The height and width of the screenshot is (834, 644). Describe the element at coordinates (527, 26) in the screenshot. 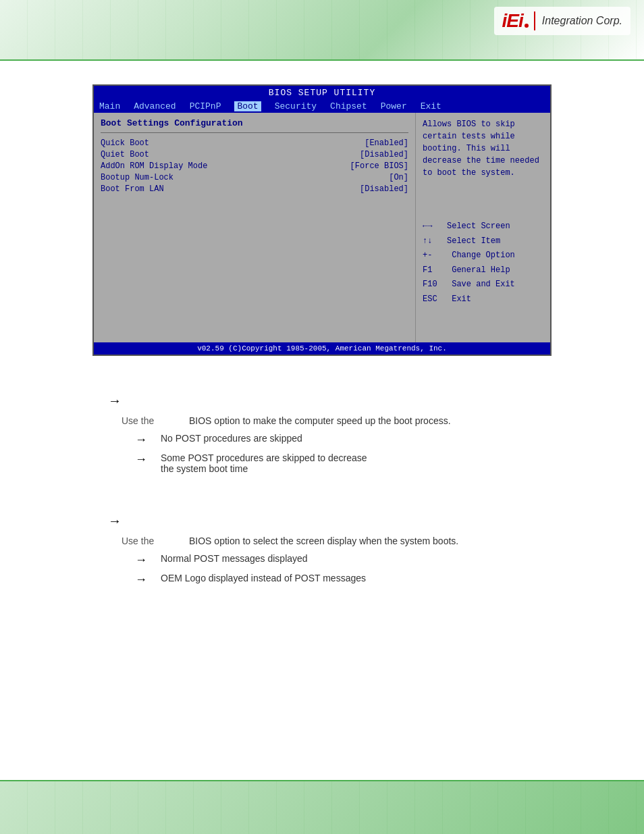

I see `logo-dot` at that location.